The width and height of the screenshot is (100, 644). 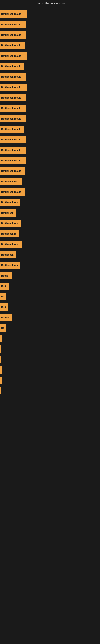 I want to click on bar-row: Bottlen, so click(x=50, y=318).